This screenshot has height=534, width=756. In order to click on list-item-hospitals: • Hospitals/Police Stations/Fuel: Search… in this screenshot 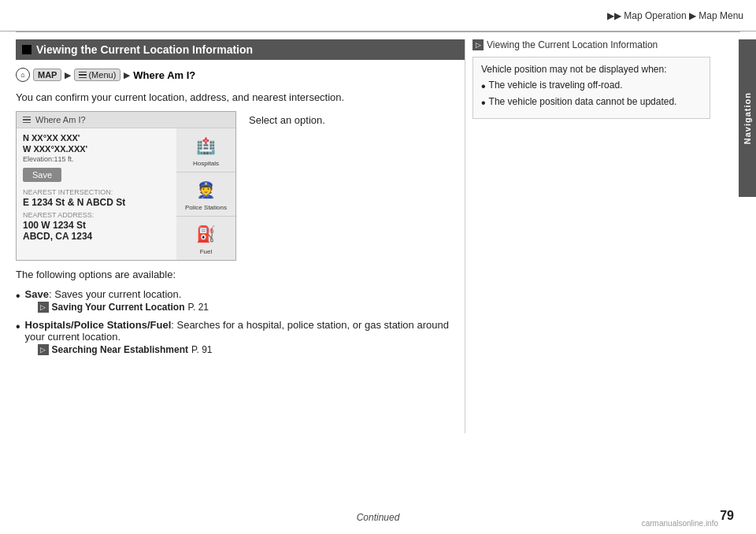, I will do `click(240, 339)`.